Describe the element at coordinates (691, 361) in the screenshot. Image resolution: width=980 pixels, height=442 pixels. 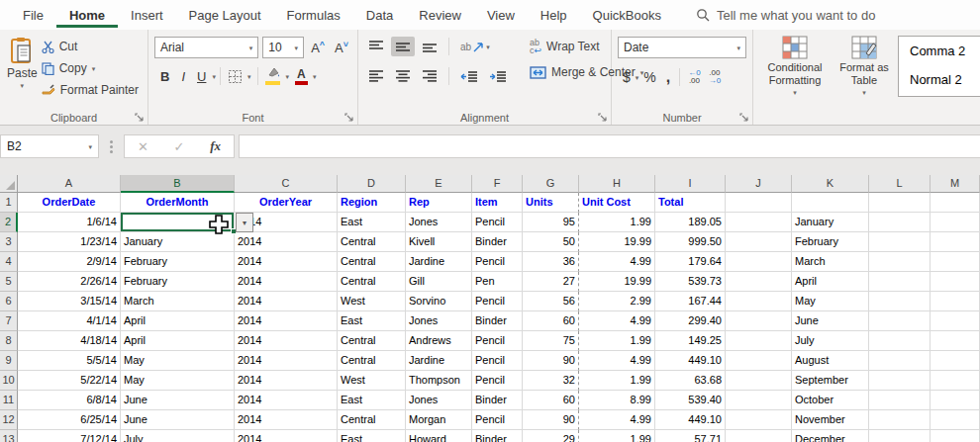
I see `cell-I9: 449.10` at that location.